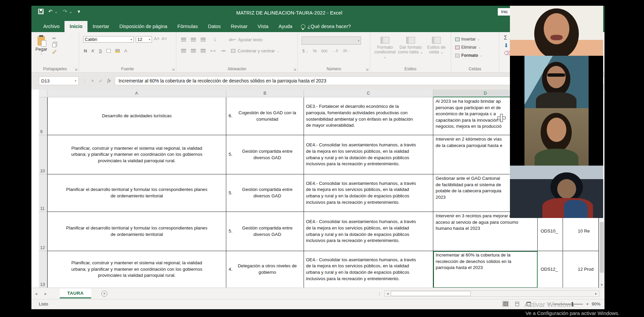 The height and width of the screenshot is (317, 644). Describe the element at coordinates (295, 70) in the screenshot. I see `alignment-dialog-launcher: ⇲` at that location.